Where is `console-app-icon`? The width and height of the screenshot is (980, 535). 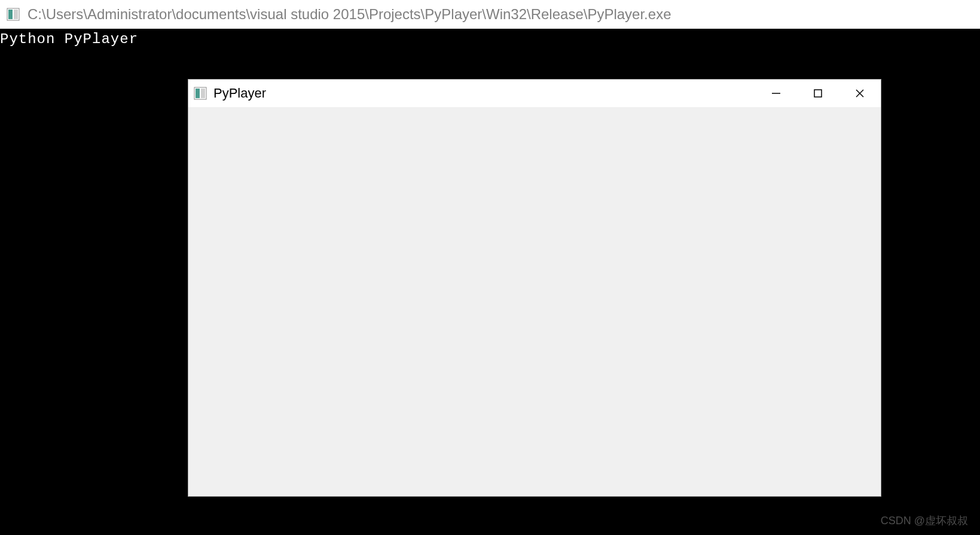
console-app-icon is located at coordinates (13, 14).